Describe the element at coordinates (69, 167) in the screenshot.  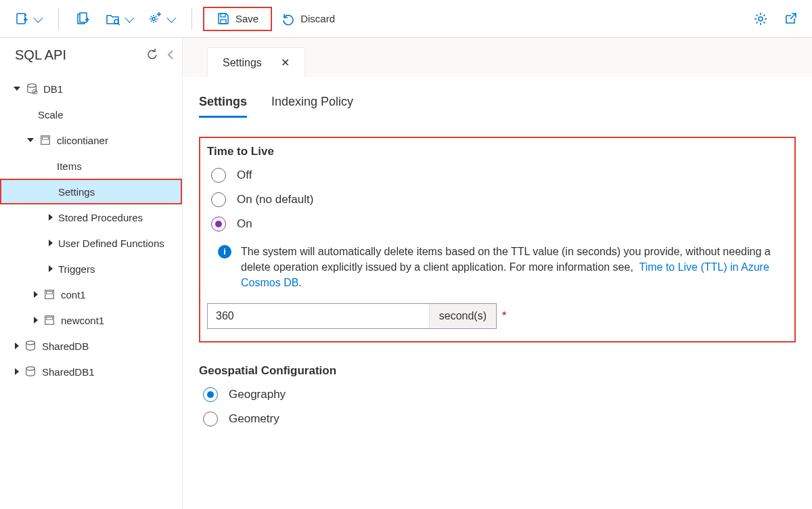
I see `tree-item-label: Items` at that location.